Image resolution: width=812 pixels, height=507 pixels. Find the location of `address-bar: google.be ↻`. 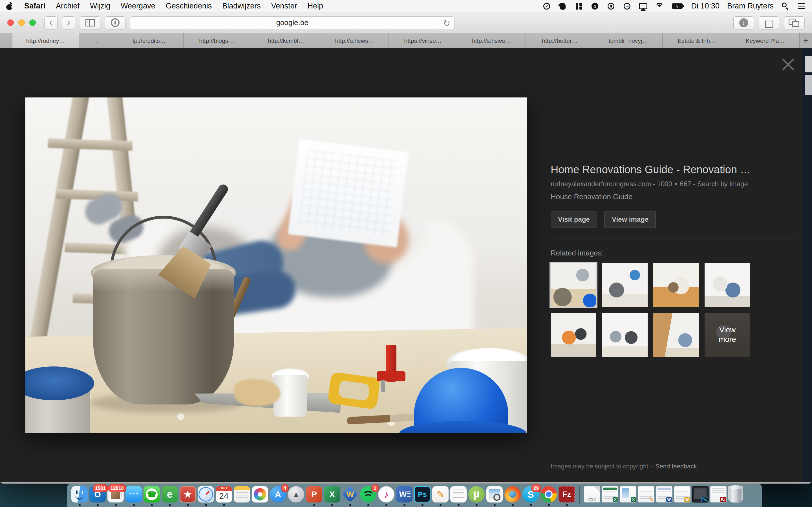

address-bar: google.be ↻ is located at coordinates (292, 23).